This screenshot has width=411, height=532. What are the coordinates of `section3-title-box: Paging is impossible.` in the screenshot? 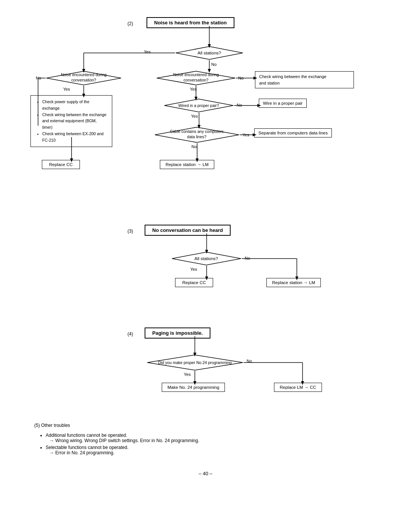 It's located at (177, 333).